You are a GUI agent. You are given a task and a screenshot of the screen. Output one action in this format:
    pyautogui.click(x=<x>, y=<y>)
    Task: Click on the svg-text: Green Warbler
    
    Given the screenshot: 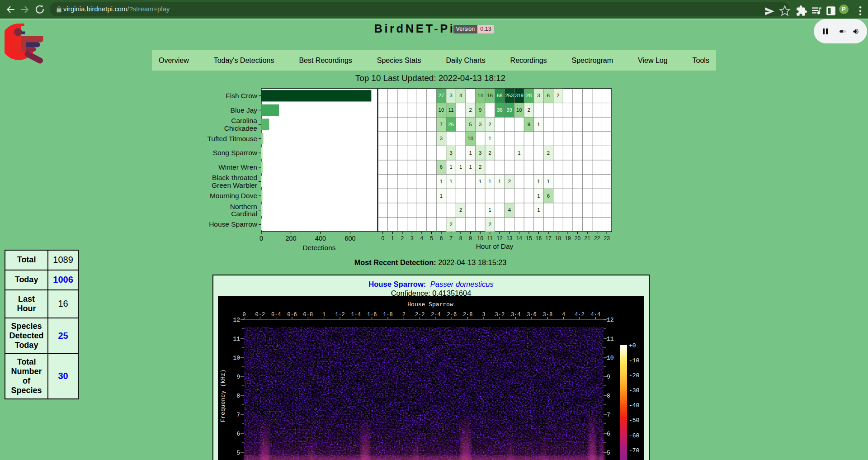 What is the action you would take?
    pyautogui.click(x=234, y=185)
    